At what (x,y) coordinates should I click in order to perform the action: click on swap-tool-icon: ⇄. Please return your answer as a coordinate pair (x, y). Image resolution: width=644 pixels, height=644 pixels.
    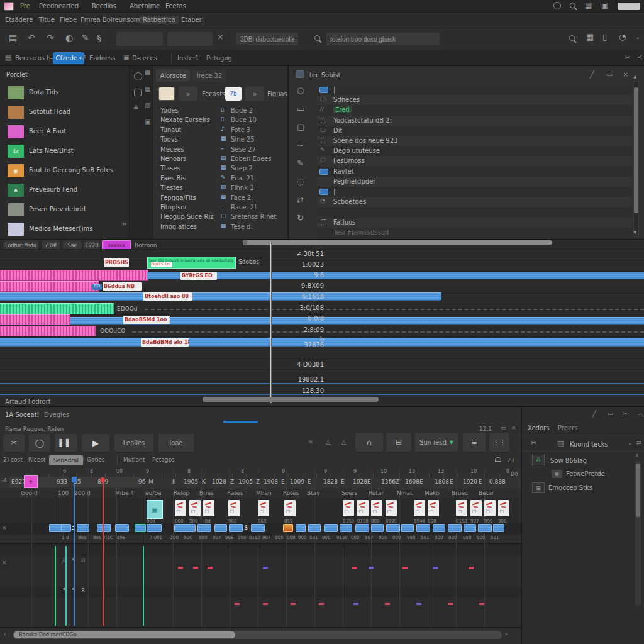
    Looking at the image, I should click on (301, 200).